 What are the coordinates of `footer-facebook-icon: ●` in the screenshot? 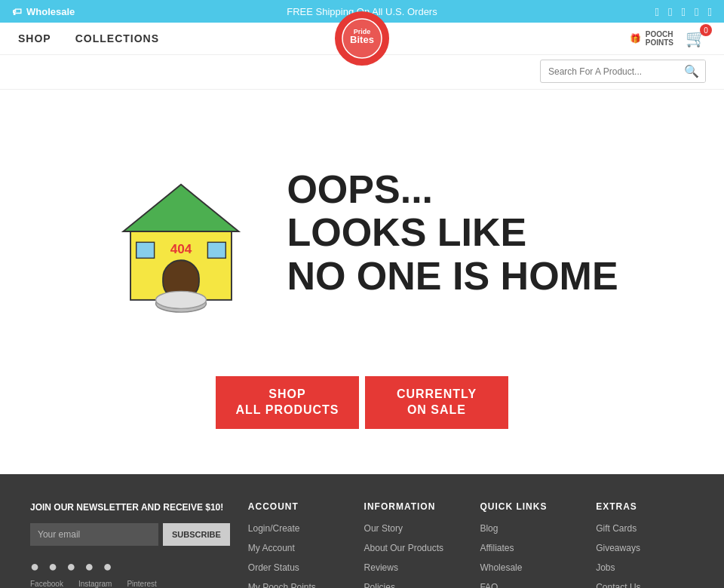 It's located at (35, 567).